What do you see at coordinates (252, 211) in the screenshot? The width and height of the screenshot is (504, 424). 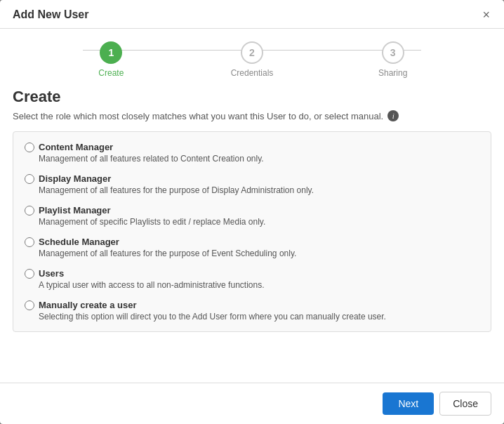 I see `option-label-playlist-manager: Playlist Manager` at bounding box center [252, 211].